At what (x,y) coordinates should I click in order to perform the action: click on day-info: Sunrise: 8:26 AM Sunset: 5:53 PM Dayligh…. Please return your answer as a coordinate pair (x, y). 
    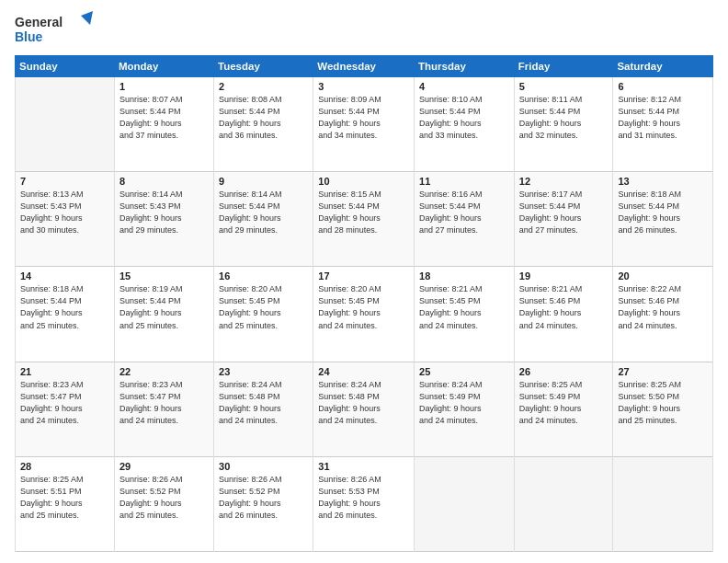
    Looking at the image, I should click on (364, 498).